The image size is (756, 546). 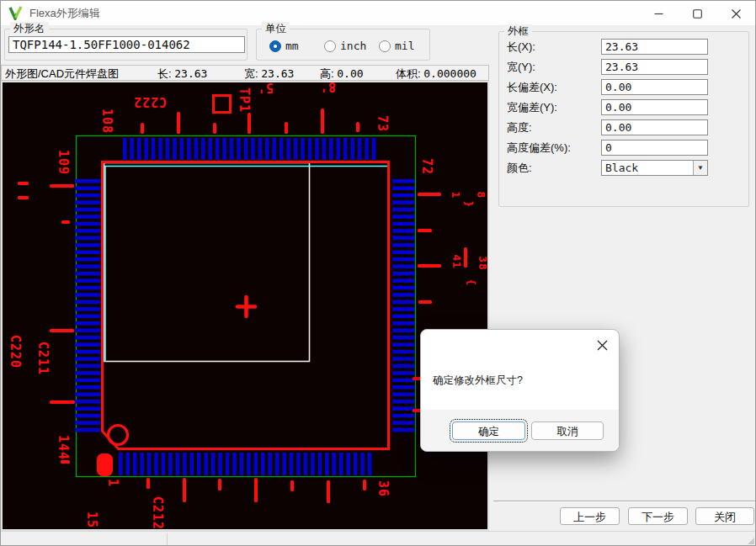 What do you see at coordinates (157, 513) in the screenshot?
I see `component-label: C212` at bounding box center [157, 513].